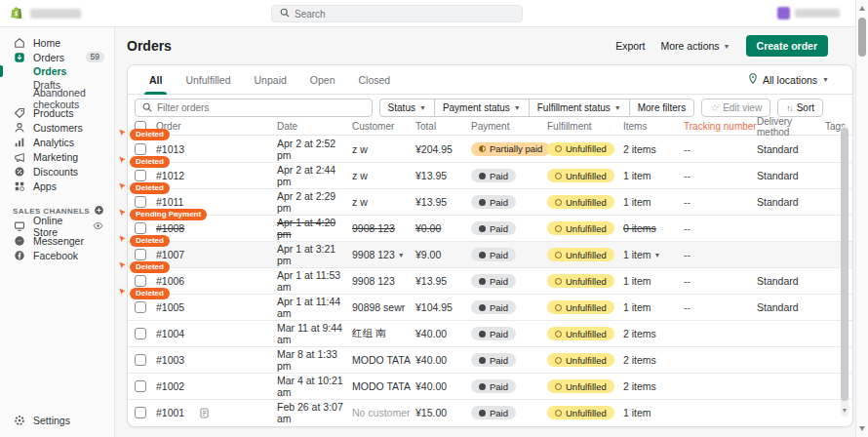  What do you see at coordinates (509, 413) in the screenshot?
I see `payment-cell: Paid` at bounding box center [509, 413].